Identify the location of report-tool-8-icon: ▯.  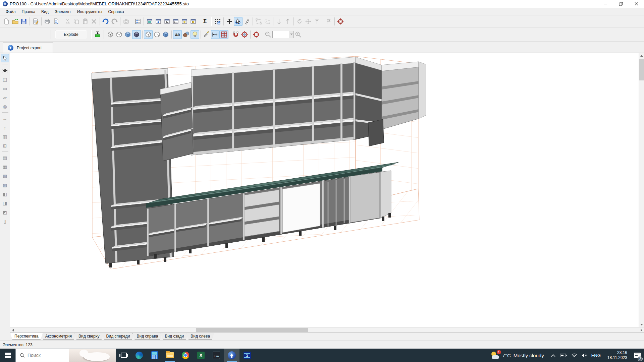
(5, 221).